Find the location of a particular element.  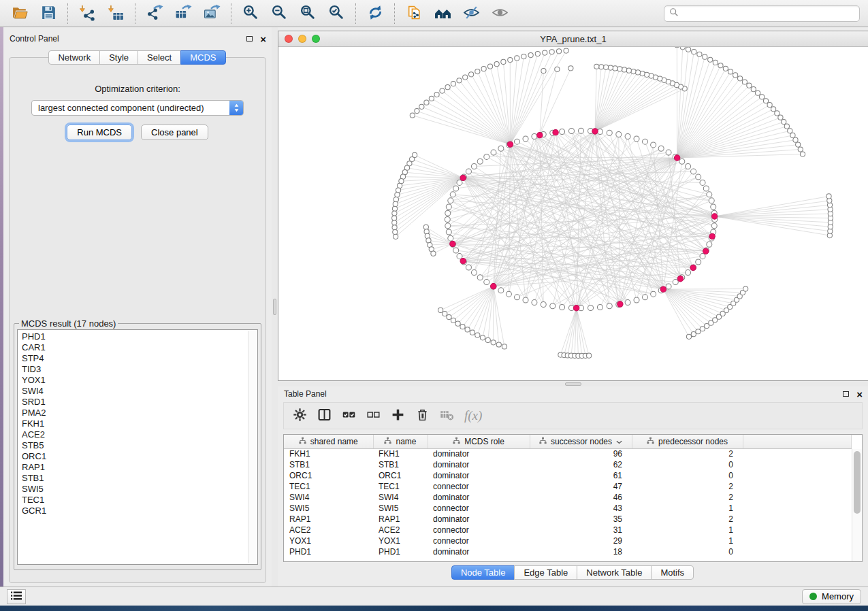

cell-filler is located at coordinates (797, 497).